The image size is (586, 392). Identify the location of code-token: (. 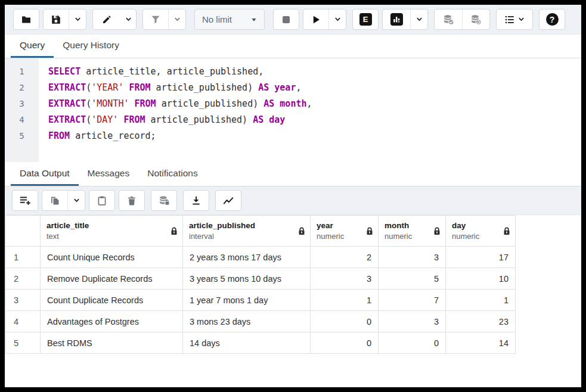
(88, 104).